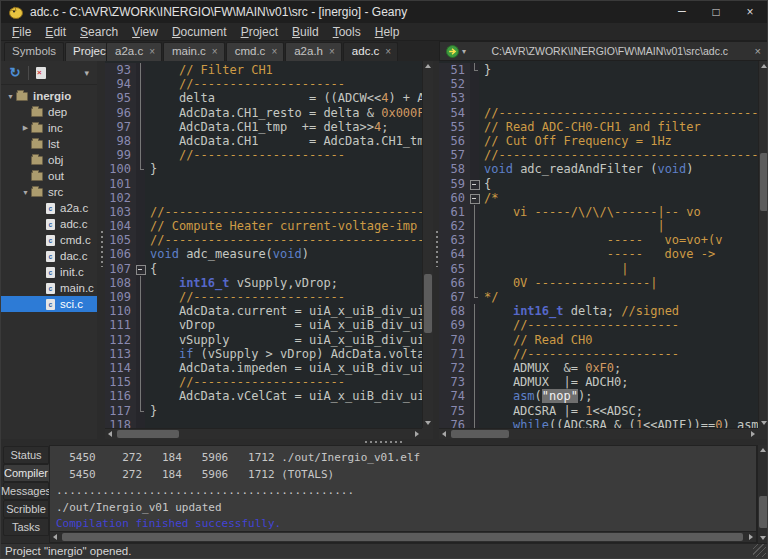 The width and height of the screenshot is (768, 559). What do you see at coordinates (750, 12) in the screenshot?
I see `close-button: ×` at bounding box center [750, 12].